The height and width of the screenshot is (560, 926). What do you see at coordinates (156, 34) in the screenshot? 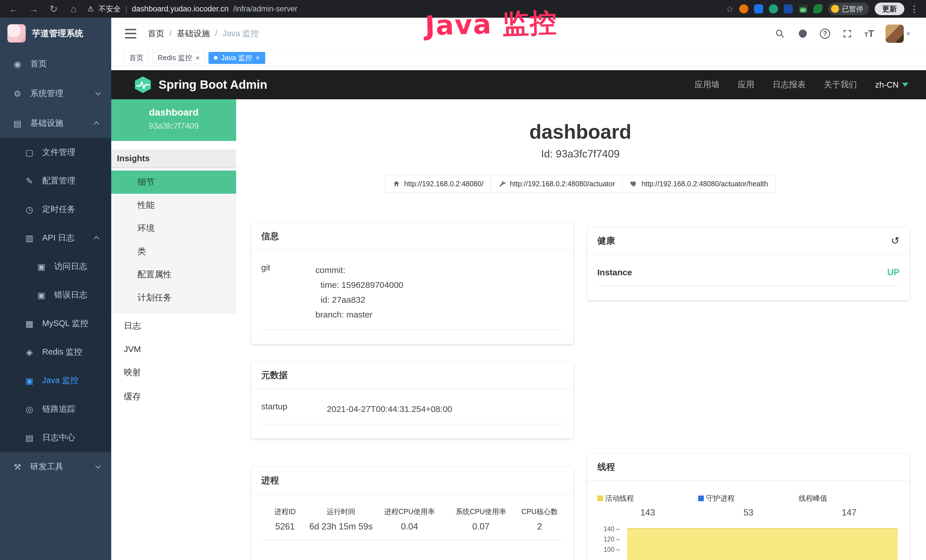
I see `breadcrumb-home: 首页` at bounding box center [156, 34].